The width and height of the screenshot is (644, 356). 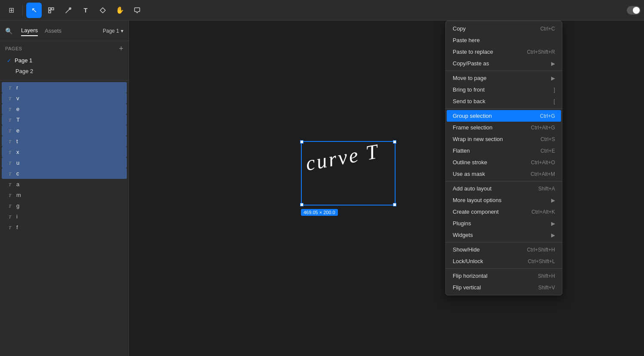 I want to click on layer-item-r: Tr, so click(x=64, y=88).